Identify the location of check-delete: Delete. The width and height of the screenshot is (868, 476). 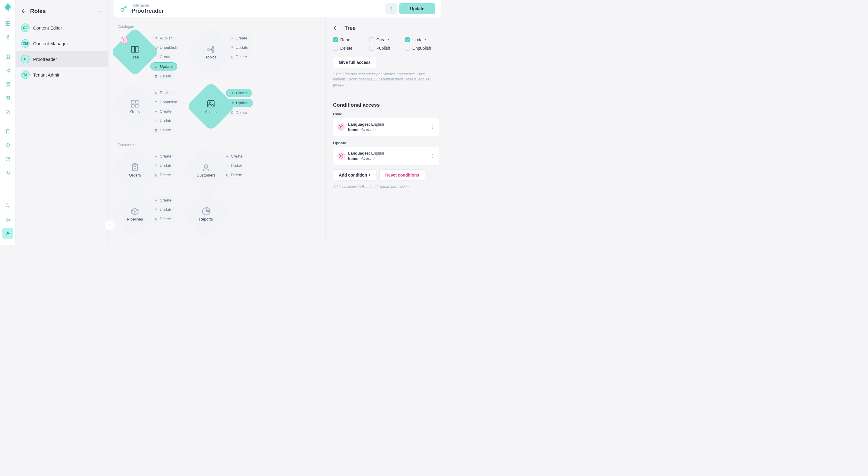
(350, 48).